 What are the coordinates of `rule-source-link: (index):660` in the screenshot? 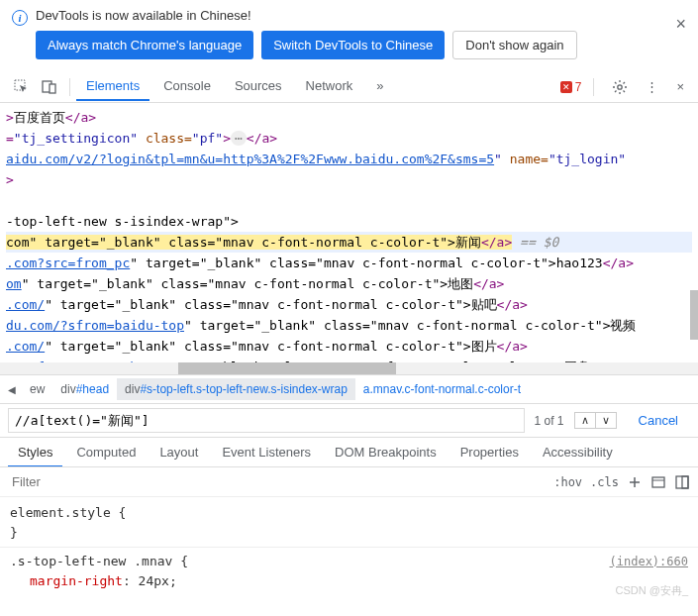 It's located at (649, 562).